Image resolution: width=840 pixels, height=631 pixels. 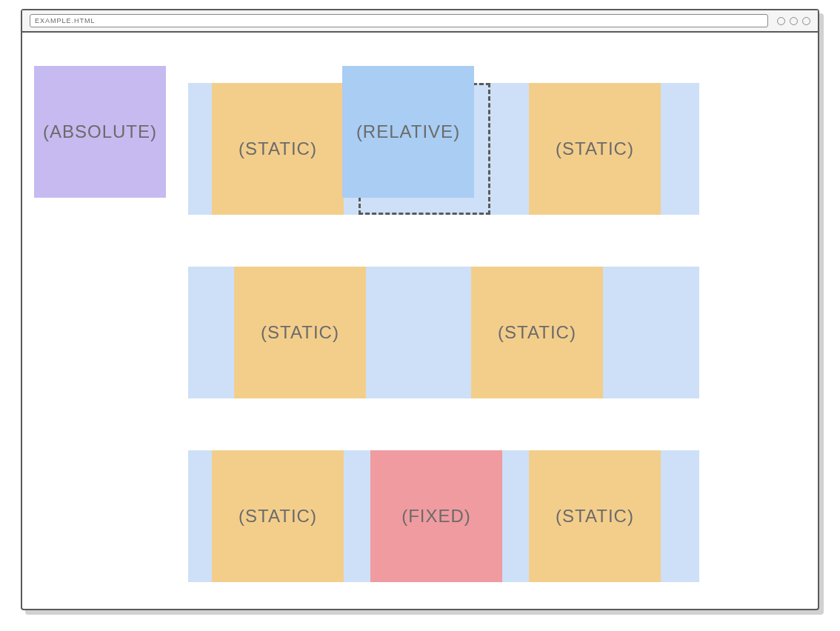 What do you see at coordinates (100, 132) in the screenshot?
I see `box-label: (absolute)` at bounding box center [100, 132].